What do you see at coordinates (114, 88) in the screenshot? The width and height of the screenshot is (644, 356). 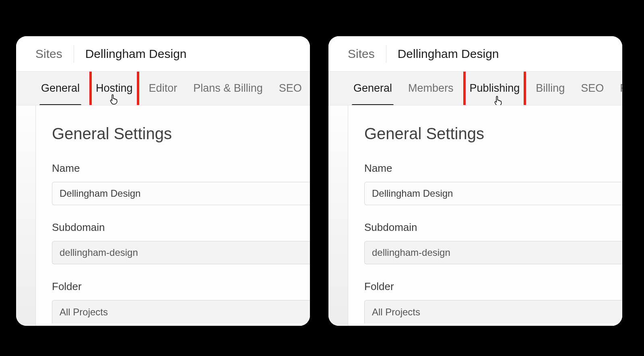 I see `tab-hosting: Hosting` at bounding box center [114, 88].